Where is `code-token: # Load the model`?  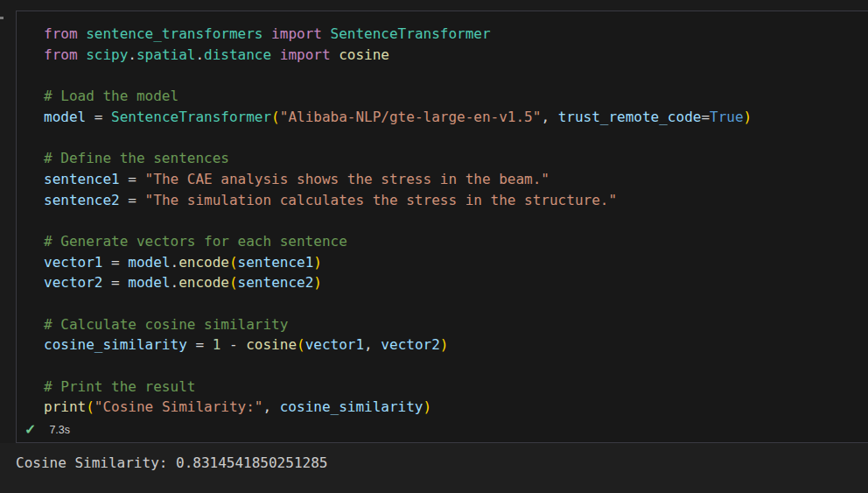 code-token: # Load the model is located at coordinates (111, 96).